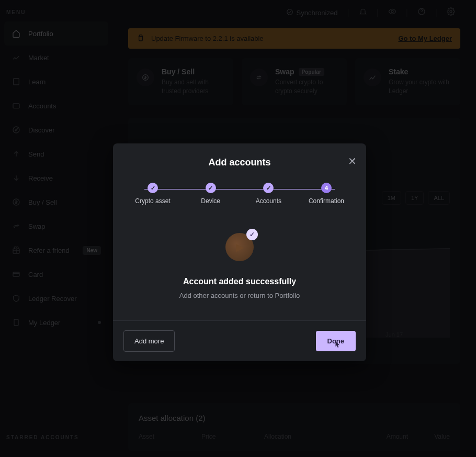 The width and height of the screenshot is (476, 457). What do you see at coordinates (240, 247) in the screenshot?
I see `success-graphic: ▶ ✓` at bounding box center [240, 247].